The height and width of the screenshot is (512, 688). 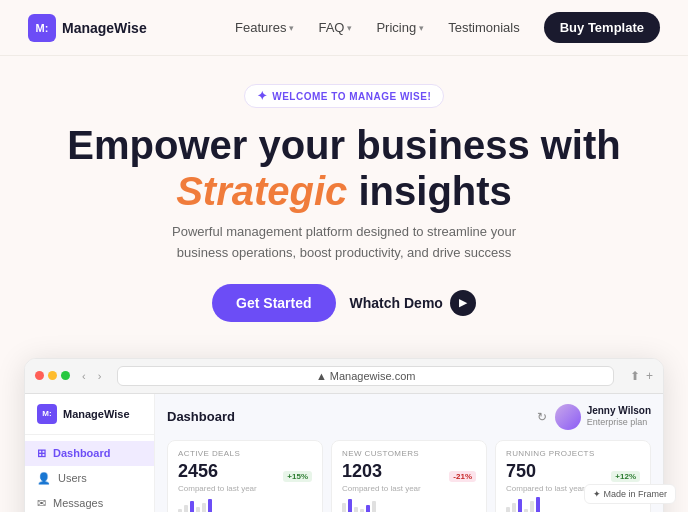 What do you see at coordinates (409, 417) in the screenshot?
I see `dashboard-header: Dashboard ↻ Jenny Wilson Enterprise plan` at bounding box center [409, 417].